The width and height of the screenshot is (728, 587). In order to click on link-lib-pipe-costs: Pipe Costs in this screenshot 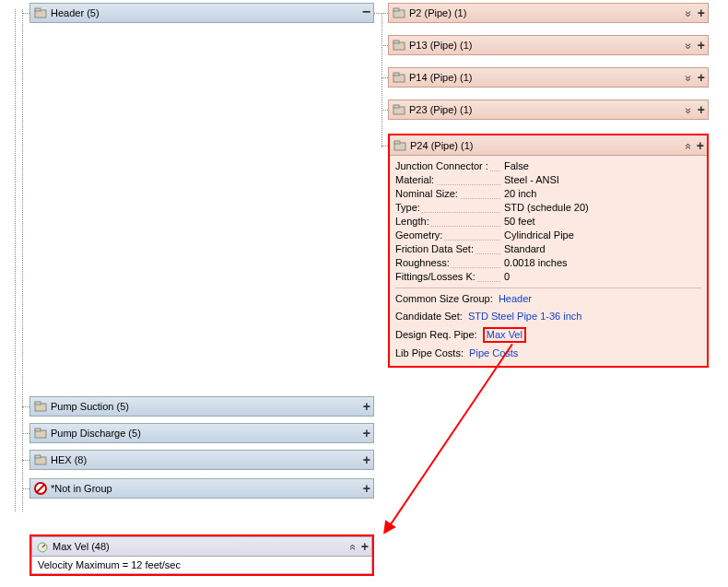, I will do `click(494, 353)`.